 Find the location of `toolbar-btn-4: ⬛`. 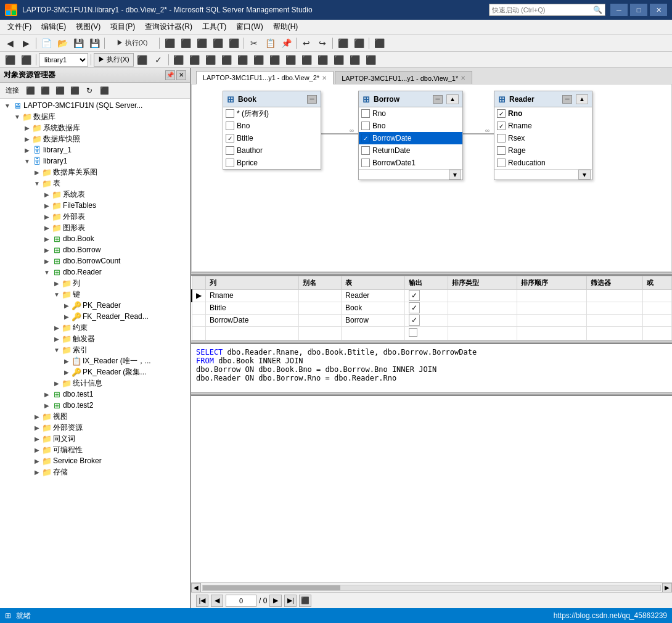

toolbar-btn-4: ⬛ is located at coordinates (186, 43).